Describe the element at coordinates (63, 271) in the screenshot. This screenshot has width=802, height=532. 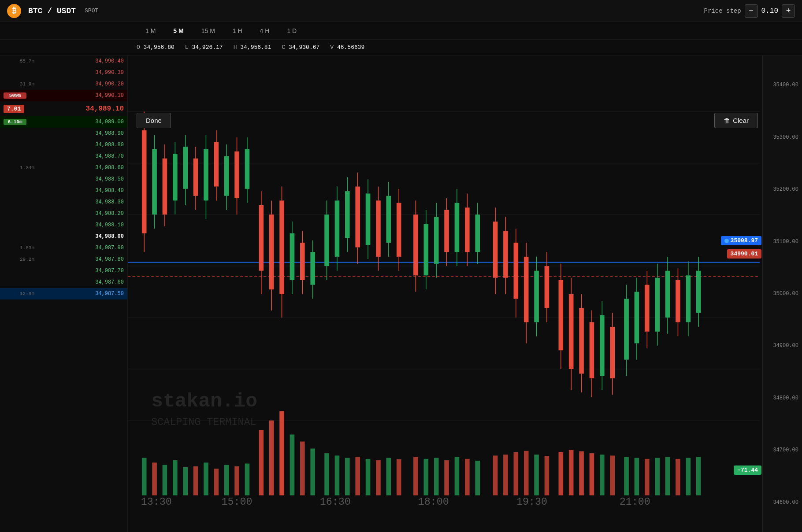
I see `bid-row: 34,987.70` at that location.